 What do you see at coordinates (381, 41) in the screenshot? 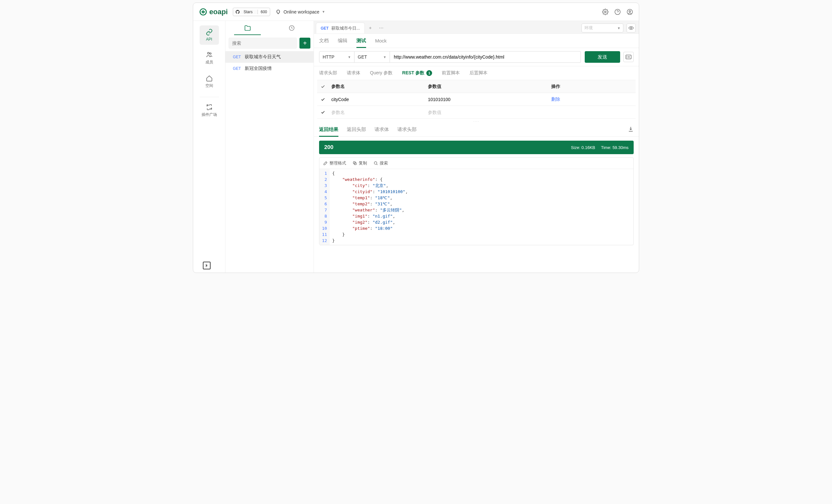
I see `subtab-mock: Mock` at bounding box center [381, 41].